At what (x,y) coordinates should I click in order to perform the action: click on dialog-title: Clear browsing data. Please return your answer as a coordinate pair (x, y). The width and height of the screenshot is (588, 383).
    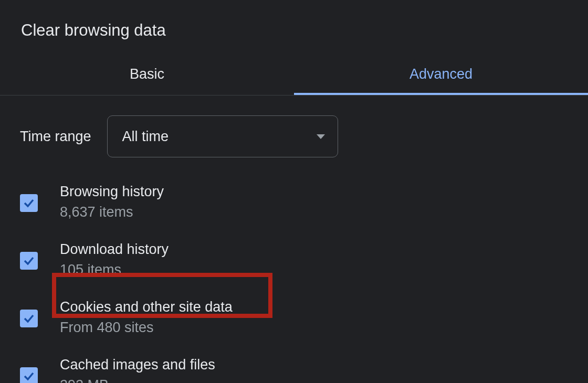
    Looking at the image, I should click on (294, 20).